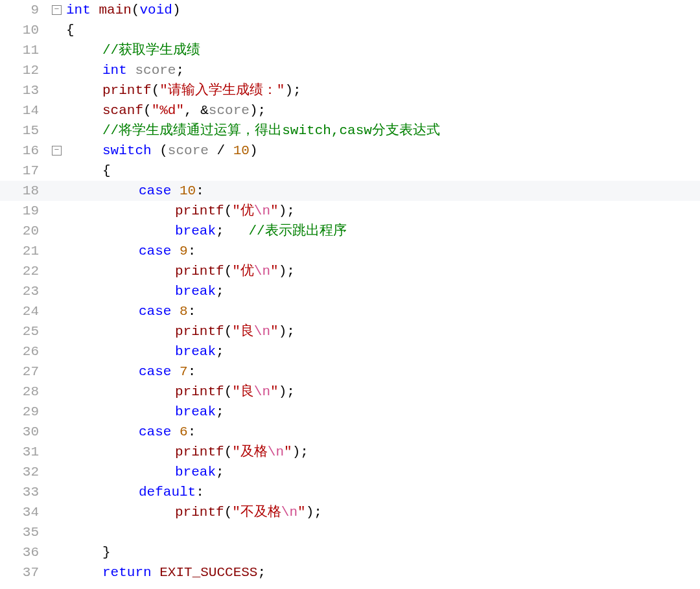 Image resolution: width=700 pixels, height=589 pixels. What do you see at coordinates (350, 492) in the screenshot?
I see `code-line: 33default:` at bounding box center [350, 492].